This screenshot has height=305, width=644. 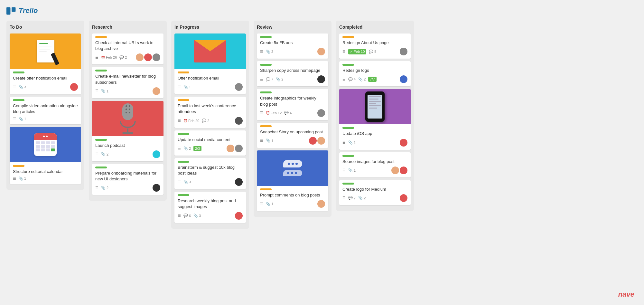 What do you see at coordinates (210, 78) in the screenshot?
I see `card-title: Offer notification email` at bounding box center [210, 78].